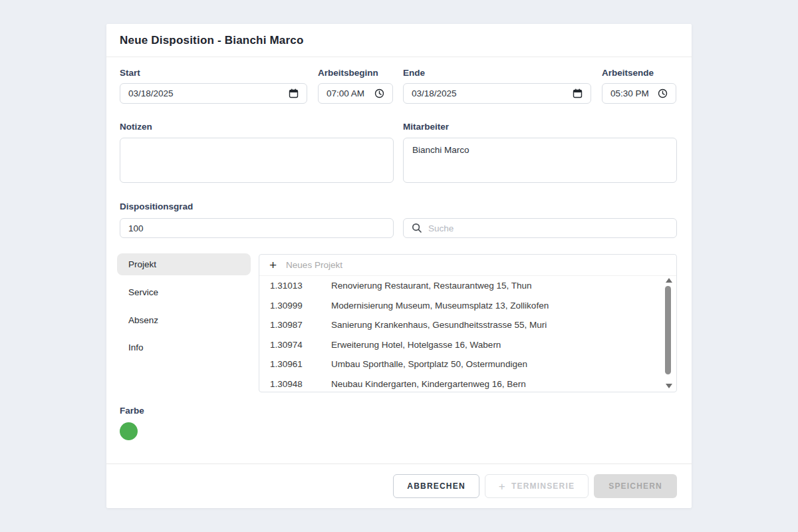 The height and width of the screenshot is (532, 798). What do you see at coordinates (468, 265) in the screenshot?
I see `new-project-row: + Neues Projekt` at bounding box center [468, 265].